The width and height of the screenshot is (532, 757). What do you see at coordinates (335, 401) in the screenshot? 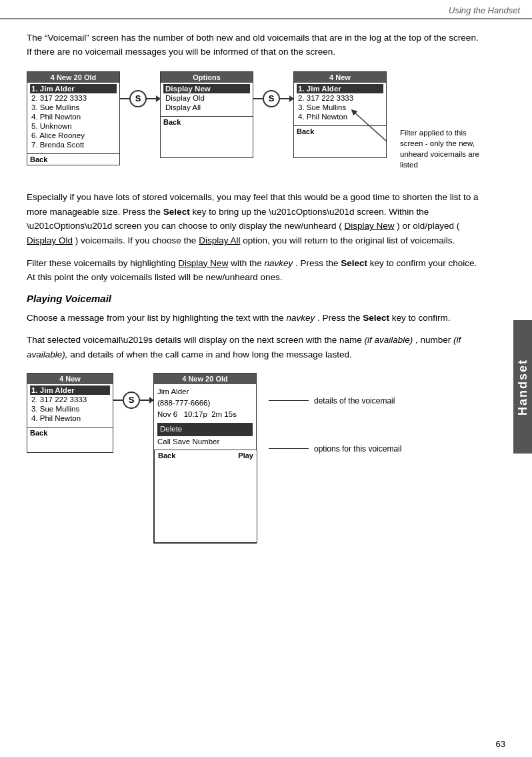
I see `annotation-details: details of the voicemail` at bounding box center [335, 401].